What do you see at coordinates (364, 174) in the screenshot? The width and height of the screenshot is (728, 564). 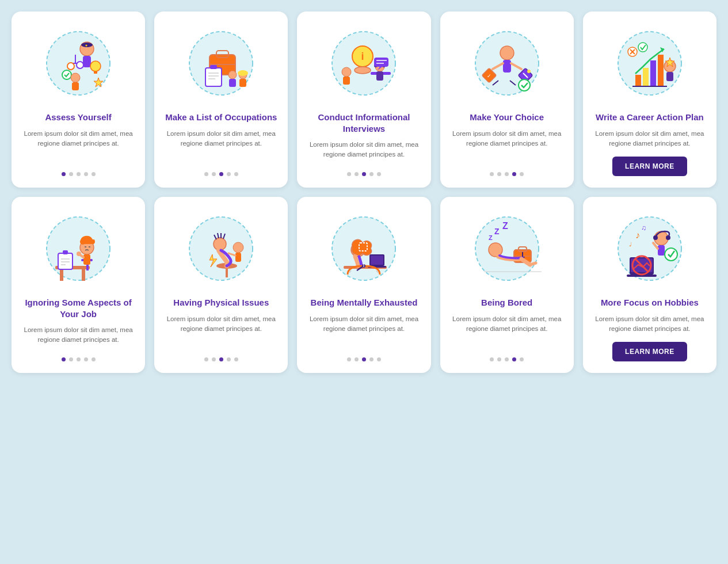 I see `dots-informational-interviews` at bounding box center [364, 174].